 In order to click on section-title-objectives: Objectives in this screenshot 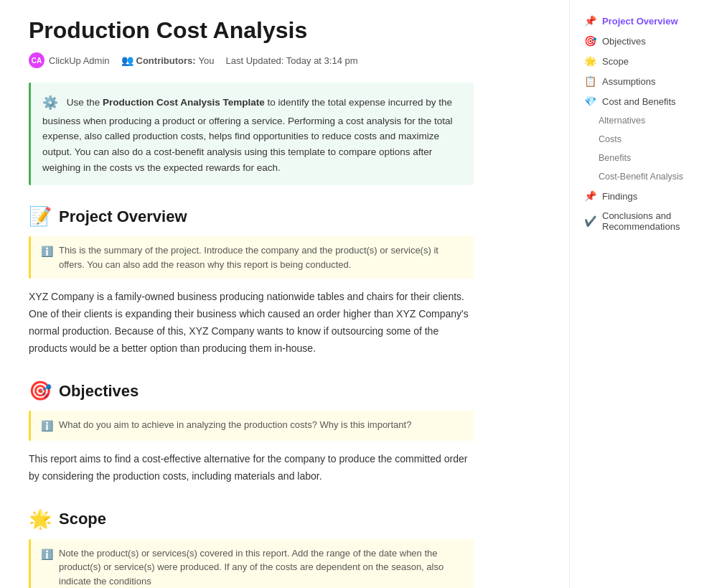, I will do `click(99, 391)`.